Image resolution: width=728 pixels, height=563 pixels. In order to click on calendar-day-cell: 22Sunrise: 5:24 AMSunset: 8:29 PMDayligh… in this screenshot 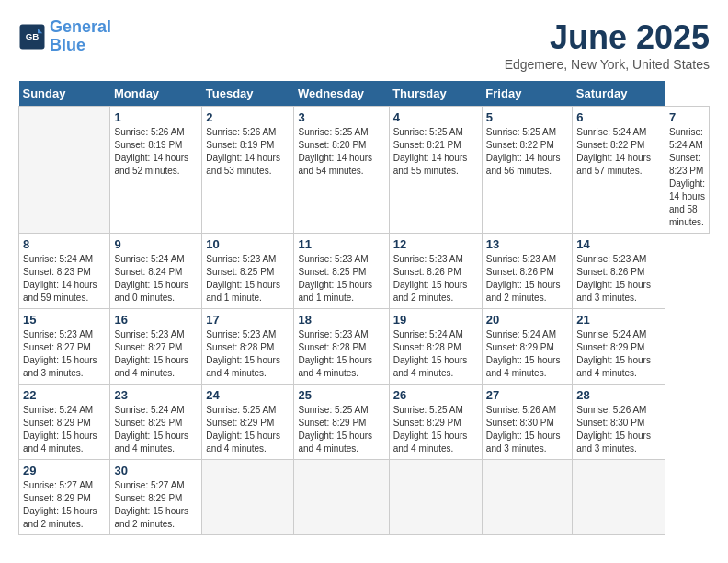, I will do `click(64, 422)`.